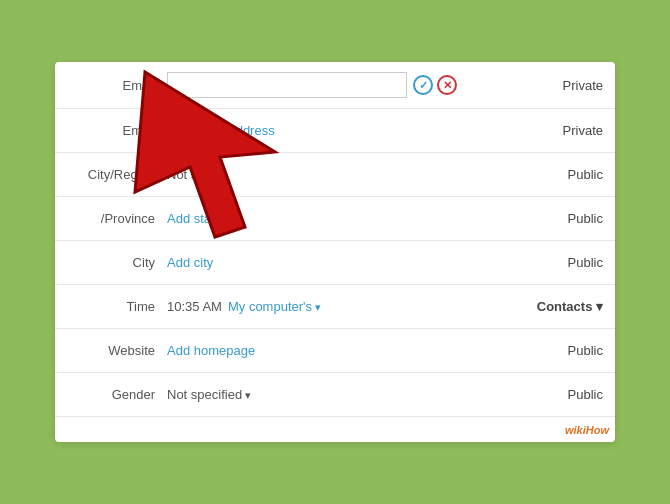 This screenshot has height=504, width=670. What do you see at coordinates (435, 85) in the screenshot?
I see `email-action-icons: ✓ ✕` at bounding box center [435, 85].